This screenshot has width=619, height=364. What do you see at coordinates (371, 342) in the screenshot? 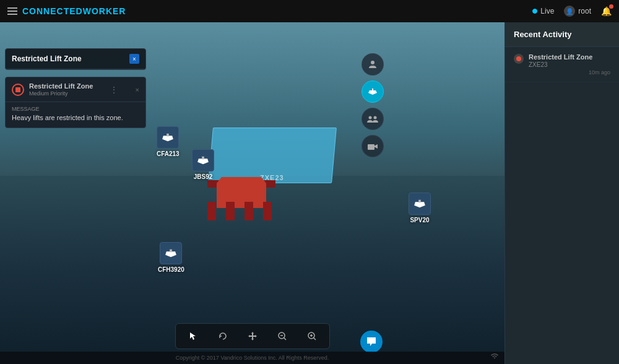
I see `chat-fab-button` at bounding box center [371, 342].